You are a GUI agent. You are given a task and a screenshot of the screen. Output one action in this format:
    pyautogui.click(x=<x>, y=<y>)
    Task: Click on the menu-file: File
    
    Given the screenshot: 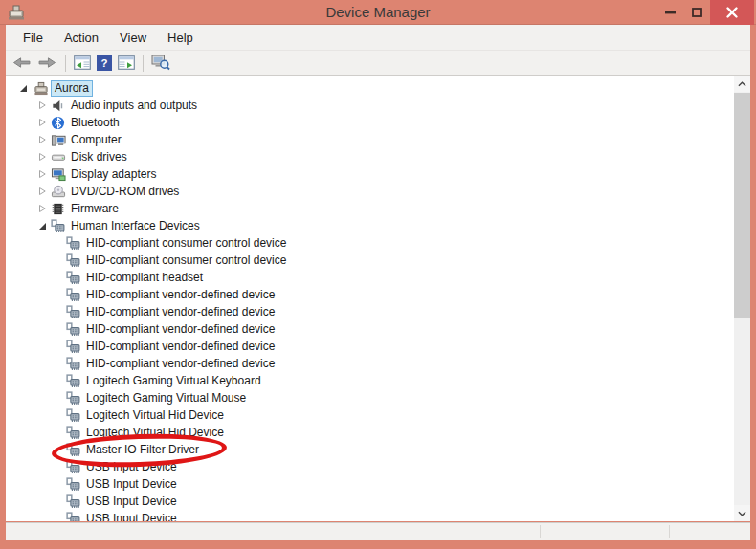 What is the action you would take?
    pyautogui.click(x=33, y=37)
    